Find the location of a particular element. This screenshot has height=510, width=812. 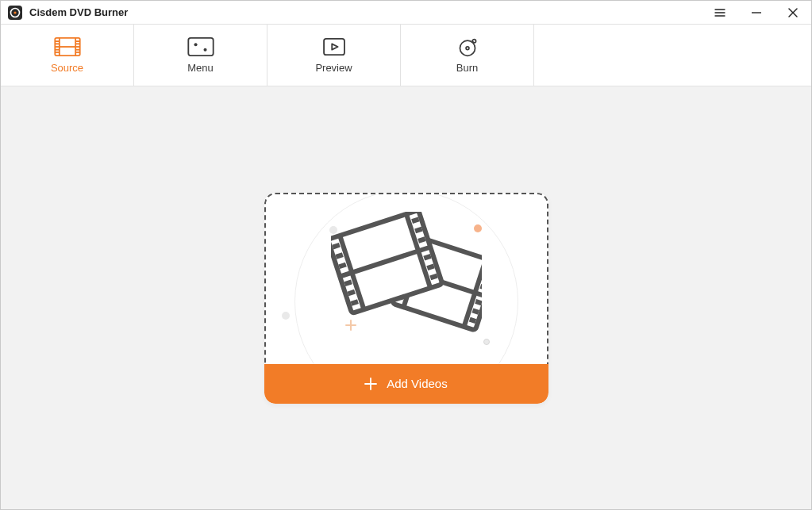

tab-burn: Burn is located at coordinates (468, 56).